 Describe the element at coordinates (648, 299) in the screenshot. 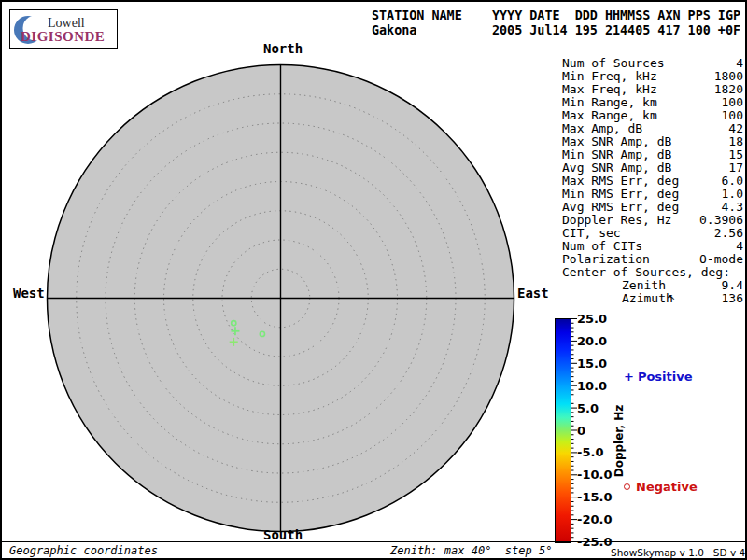

I see `stat-label: Azimuth` at that location.